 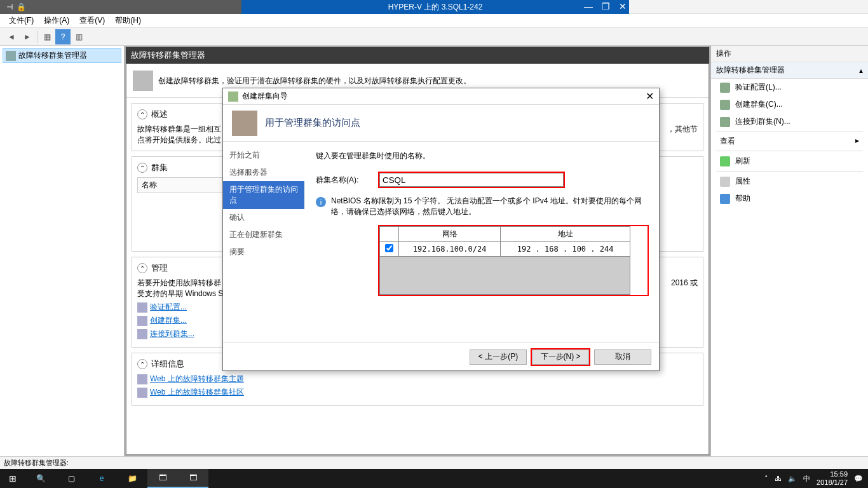 What do you see at coordinates (63, 37) in the screenshot?
I see `toolbar-help-button: ?` at bounding box center [63, 37].